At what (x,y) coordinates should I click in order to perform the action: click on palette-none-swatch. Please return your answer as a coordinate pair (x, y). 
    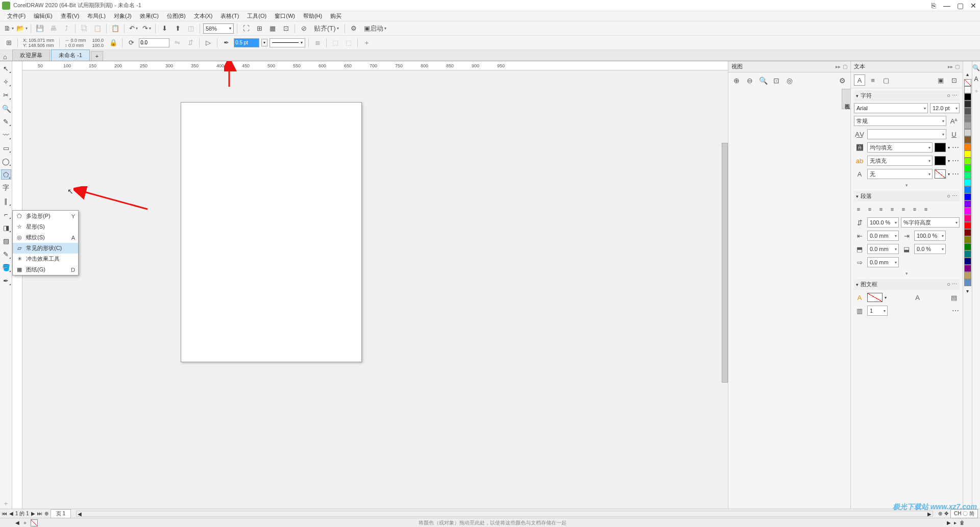
    Looking at the image, I should click on (34, 523).